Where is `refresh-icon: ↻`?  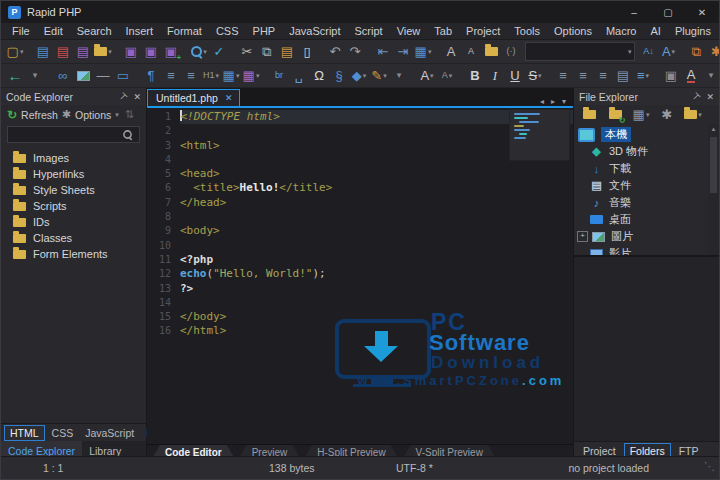 refresh-icon: ↻ is located at coordinates (12, 115).